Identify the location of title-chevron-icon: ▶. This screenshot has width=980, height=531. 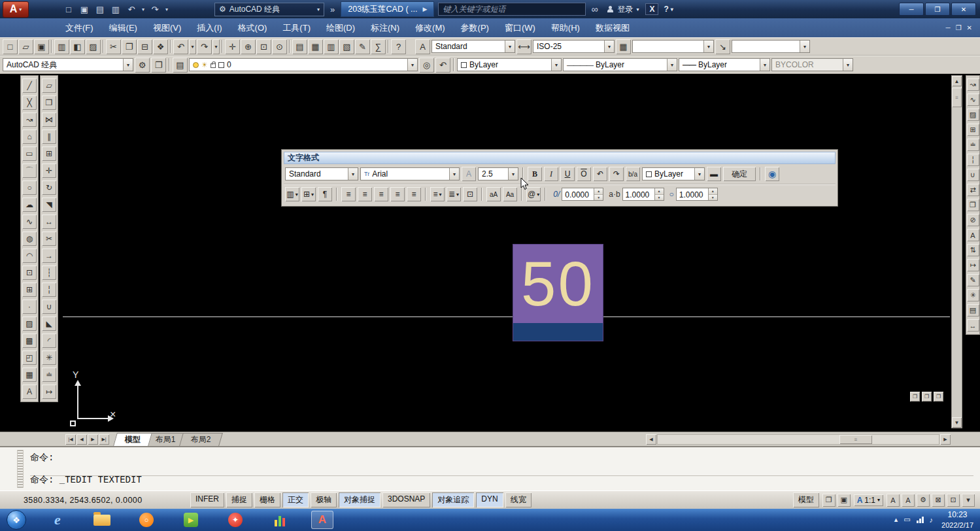
(425, 9).